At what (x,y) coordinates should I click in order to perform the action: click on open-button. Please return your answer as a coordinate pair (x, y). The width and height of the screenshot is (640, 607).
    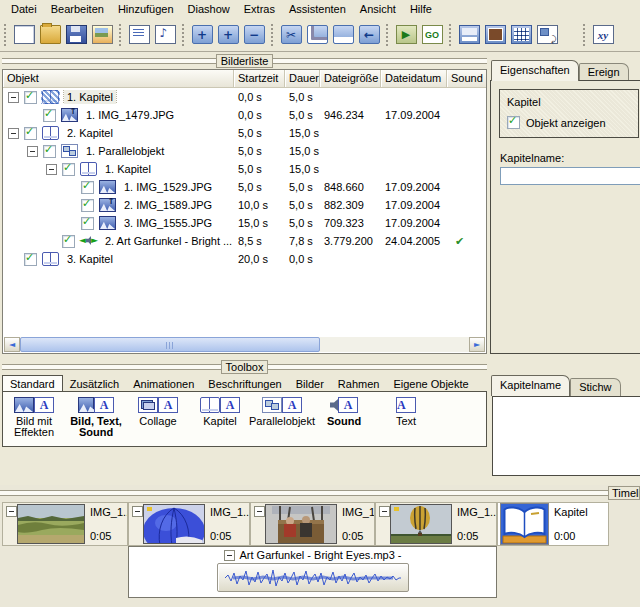
    Looking at the image, I should click on (50, 34).